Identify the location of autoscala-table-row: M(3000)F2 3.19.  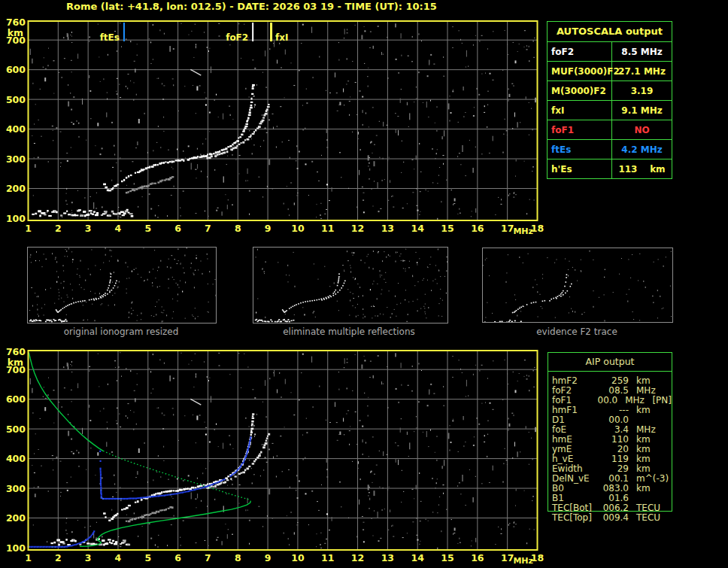
(609, 90).